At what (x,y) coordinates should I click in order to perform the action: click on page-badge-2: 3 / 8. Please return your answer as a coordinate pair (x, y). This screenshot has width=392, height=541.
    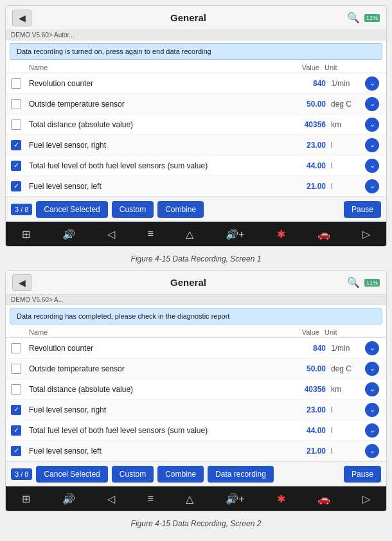
    Looking at the image, I should click on (22, 474).